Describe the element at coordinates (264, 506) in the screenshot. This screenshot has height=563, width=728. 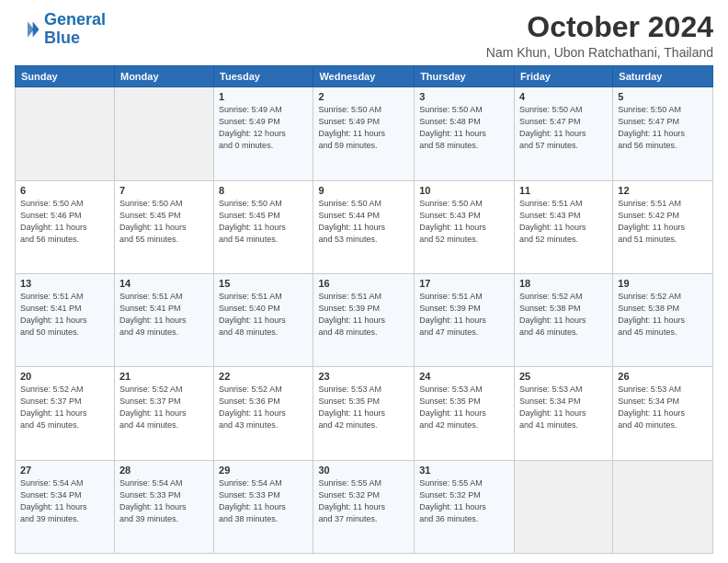
I see `table-row: 29Sunrise: 5:54 AM Sunset: 5:33 PM Dayli…` at that location.